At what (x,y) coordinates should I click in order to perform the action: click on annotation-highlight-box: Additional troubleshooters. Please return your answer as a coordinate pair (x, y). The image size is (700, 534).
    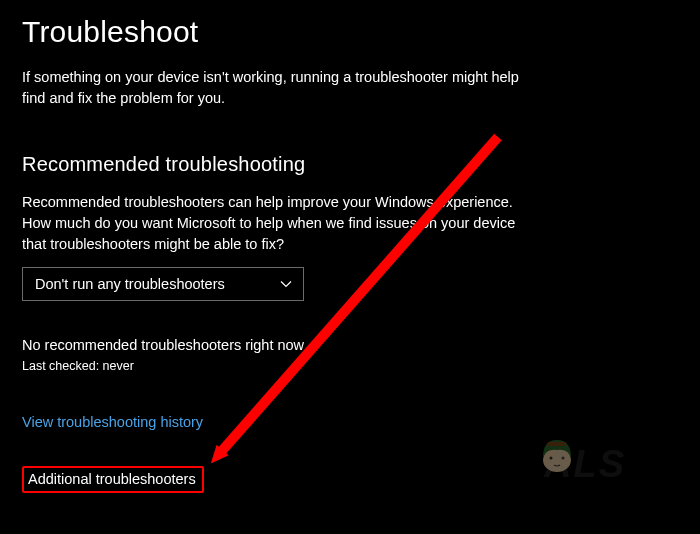
    Looking at the image, I should click on (113, 480).